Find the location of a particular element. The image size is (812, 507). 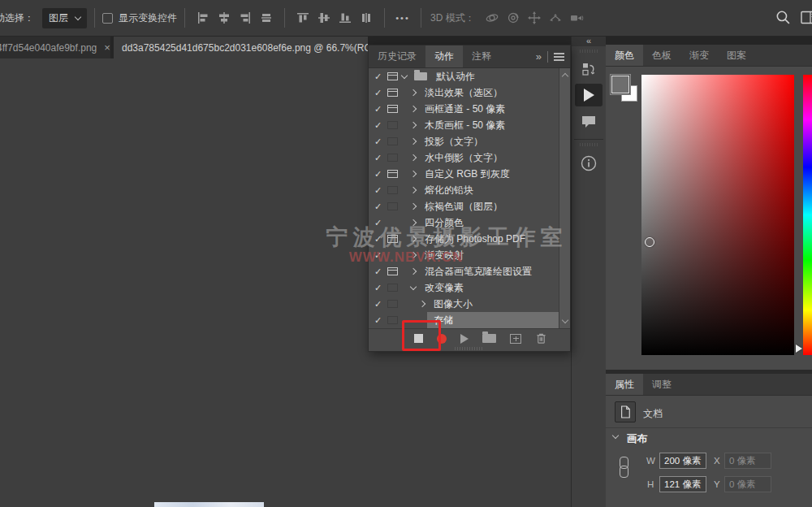

saturation-brightness-picker is located at coordinates (718, 214).